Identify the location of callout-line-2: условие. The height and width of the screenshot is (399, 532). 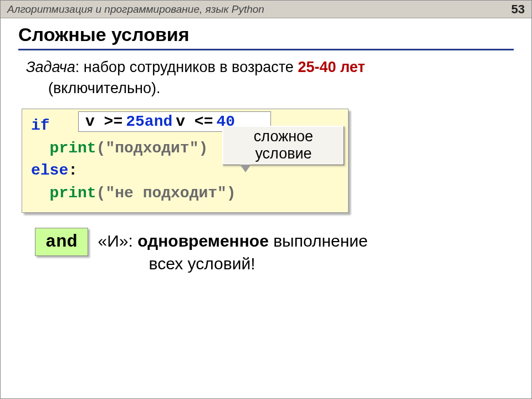
(284, 154).